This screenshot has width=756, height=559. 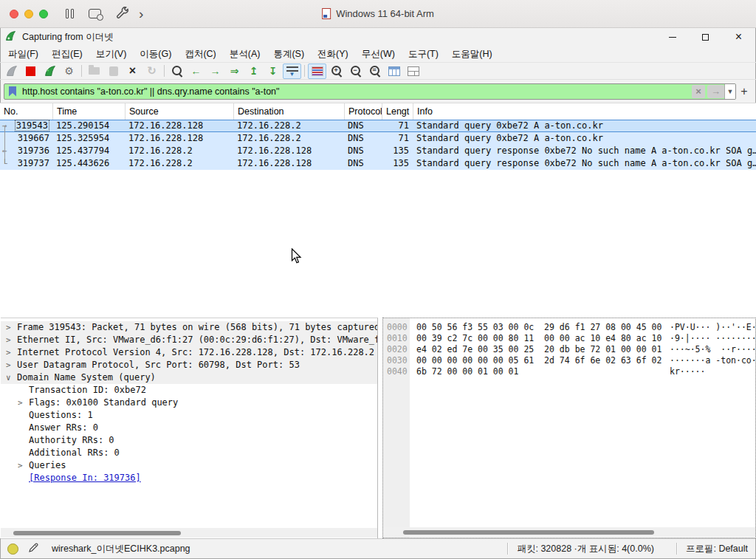 I want to click on profile-status: 프로필: Default, so click(x=716, y=549).